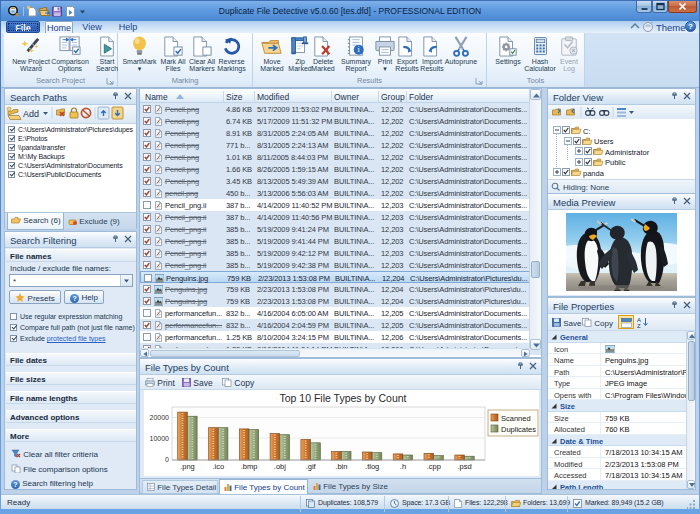 This screenshot has height=514, width=700. What do you see at coordinates (342, 398) in the screenshot?
I see `svg-text: Top 10 File Types by Count` at bounding box center [342, 398].